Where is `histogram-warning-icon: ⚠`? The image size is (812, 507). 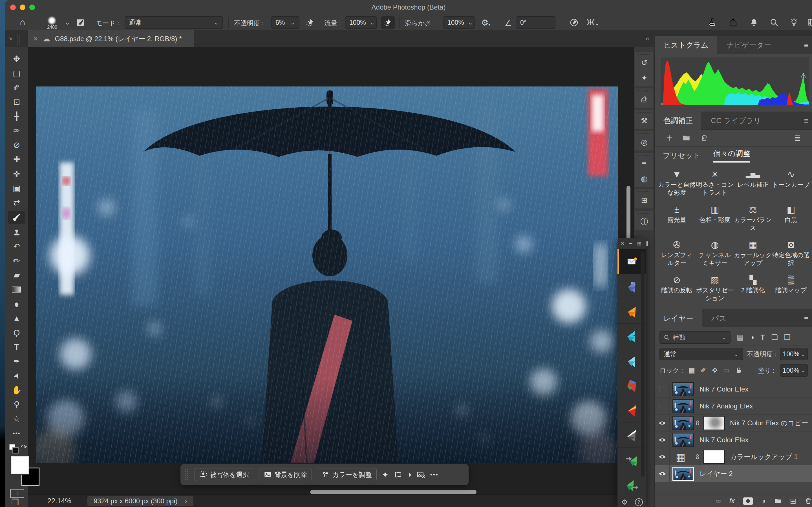
histogram-warning-icon: ⚠ is located at coordinates (803, 76).